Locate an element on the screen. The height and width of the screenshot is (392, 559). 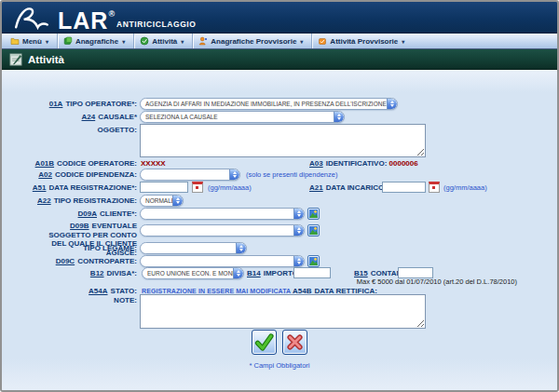
data-incarico-label: A21DATA INCARICO*: is located at coordinates (349, 188).